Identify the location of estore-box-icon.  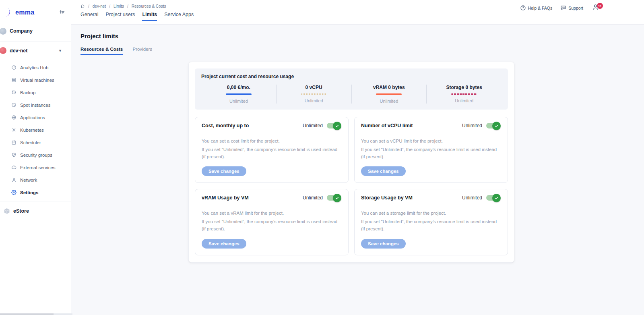
(7, 211).